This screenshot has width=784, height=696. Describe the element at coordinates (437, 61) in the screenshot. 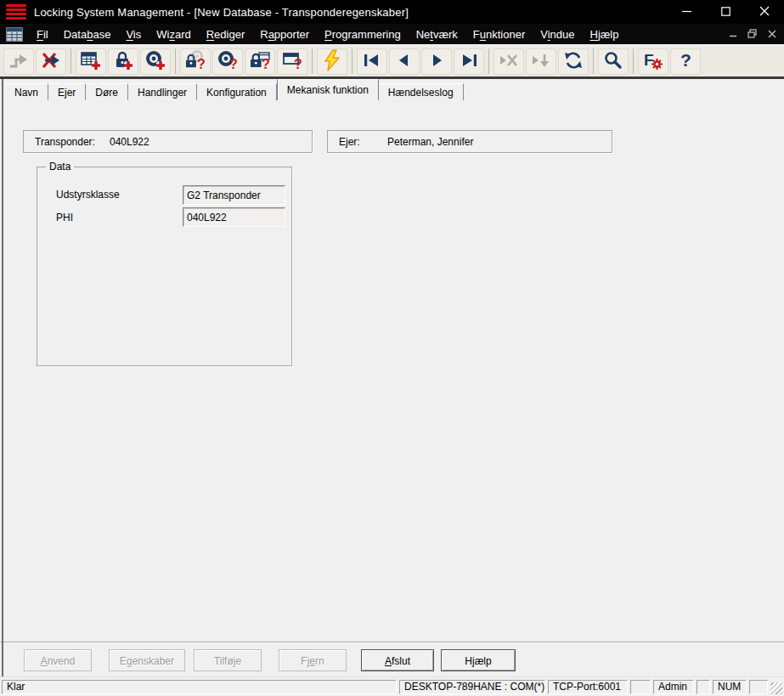

I see `next-record-icon` at that location.